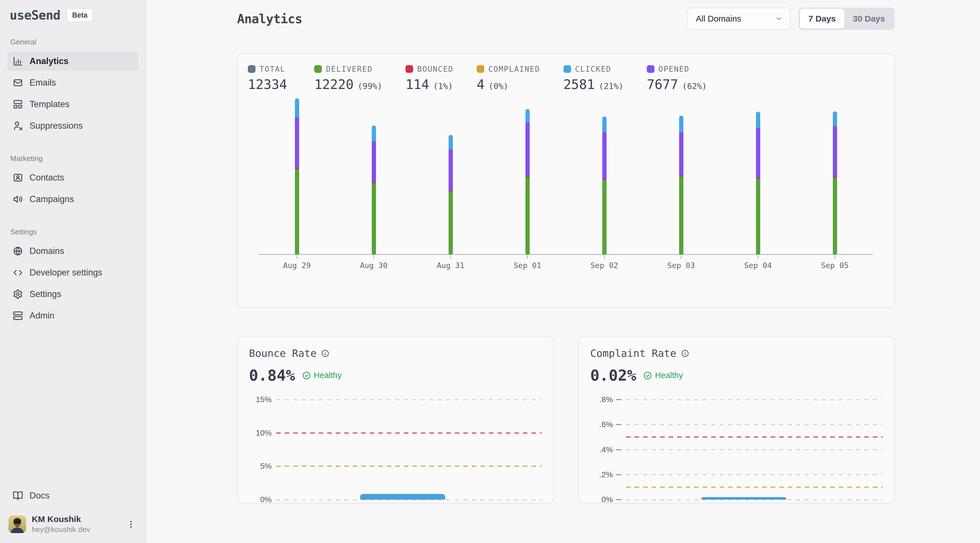 The height and width of the screenshot is (543, 980). What do you see at coordinates (260, 466) in the screenshot?
I see `y-tick-label: 5%` at bounding box center [260, 466].